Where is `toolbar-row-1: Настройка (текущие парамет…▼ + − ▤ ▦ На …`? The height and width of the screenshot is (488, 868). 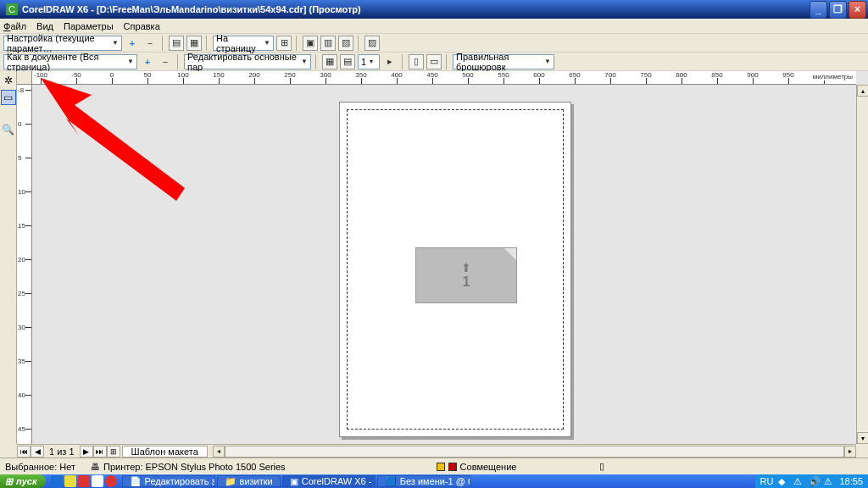
toolbar-row-1: Настройка (текущие парамет…▼ + − ▤ ▦ На … is located at coordinates (434, 43).